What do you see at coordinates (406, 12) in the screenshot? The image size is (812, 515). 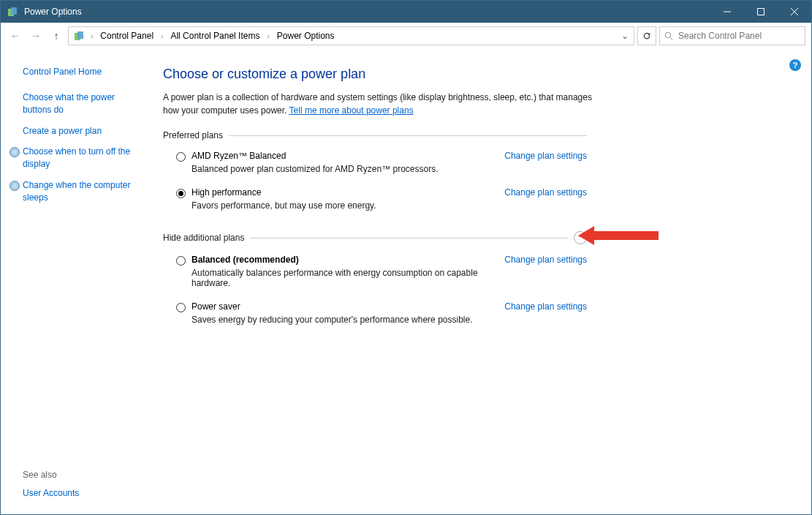 I see `title-bar: Power Options` at bounding box center [406, 12].